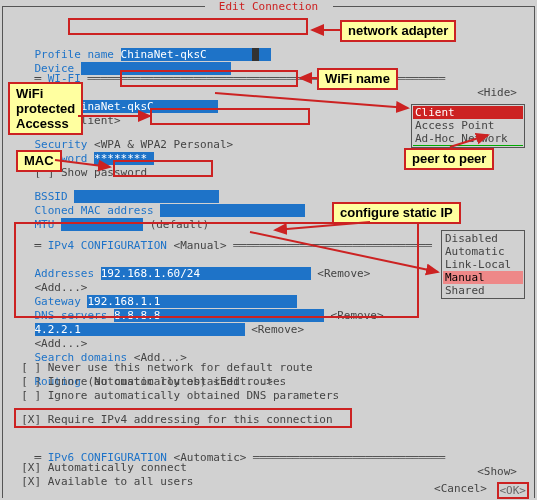 Image resolution: width=537 pixels, height=500 pixels. I want to click on hl-bssid, so click(163, 168).